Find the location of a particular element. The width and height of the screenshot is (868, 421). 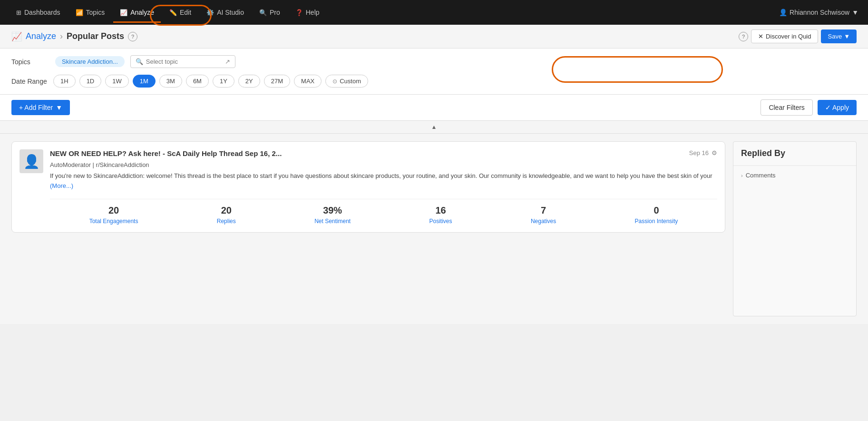

date-1d-label: 1D is located at coordinates (90, 81).